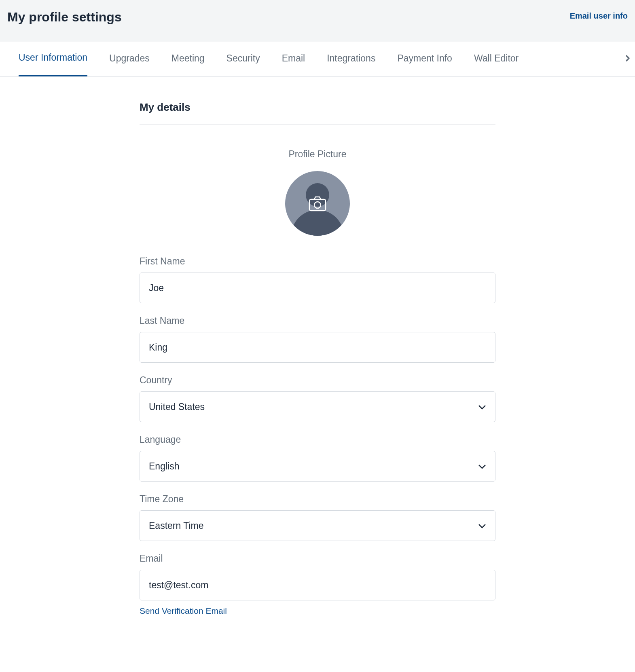  What do you see at coordinates (351, 58) in the screenshot?
I see `tab-label: Integrations` at bounding box center [351, 58].